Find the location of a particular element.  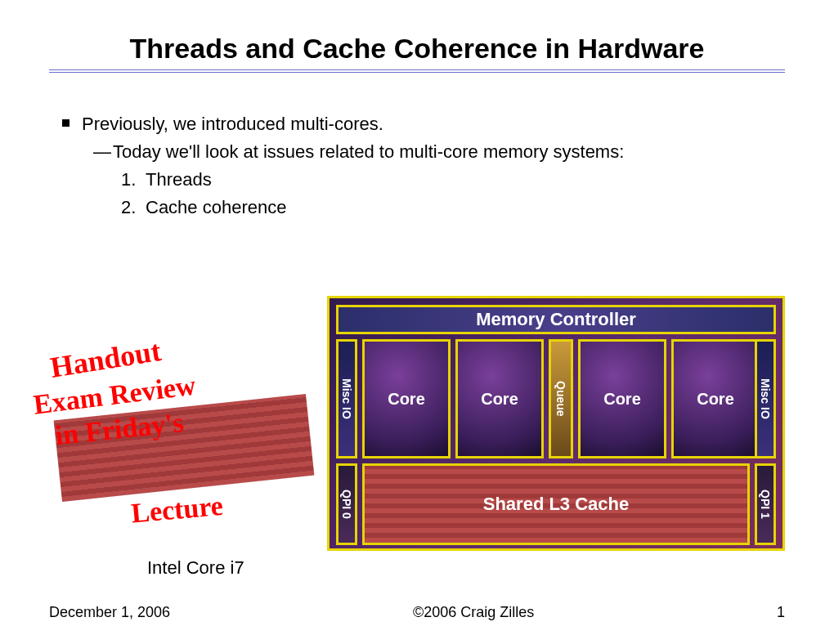

number-marker: 1. is located at coordinates (128, 180).